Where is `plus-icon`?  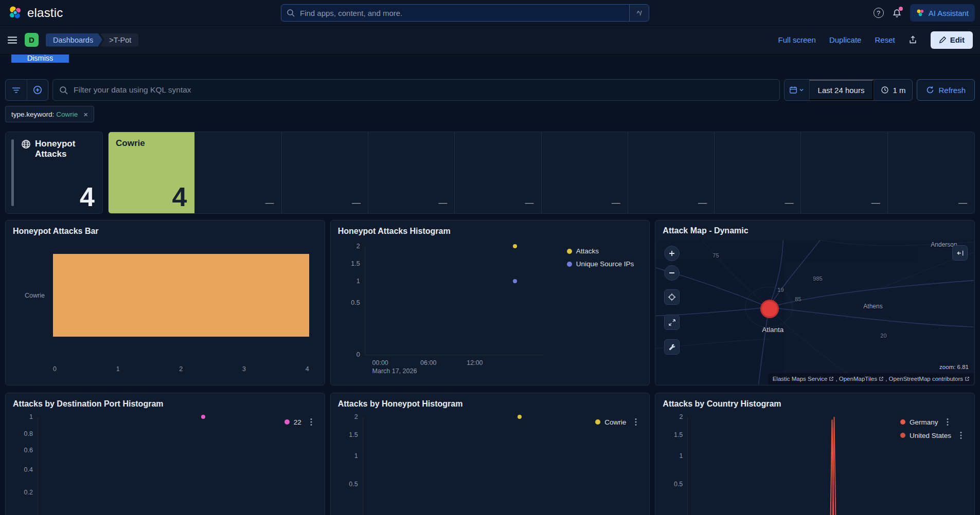
plus-icon is located at coordinates (672, 253).